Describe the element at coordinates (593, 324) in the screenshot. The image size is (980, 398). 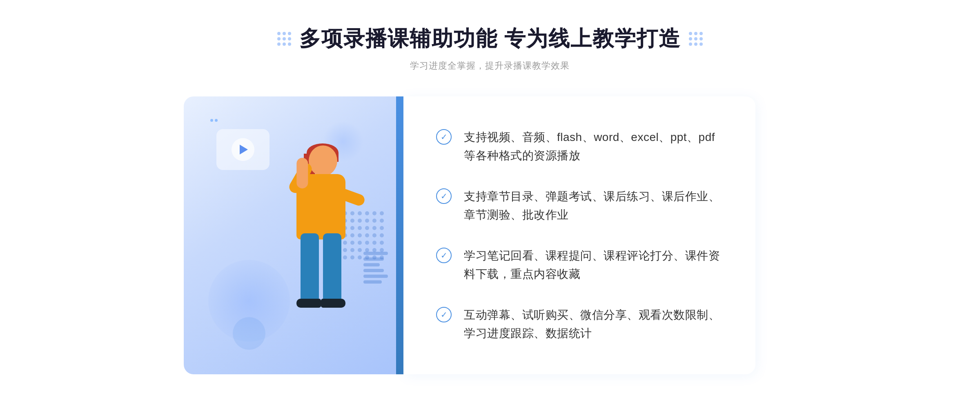
I see `feature-text-4: 互动弹幕、试听购买、微信分享、观看次数限制、学习进度跟踪、数据统计` at that location.